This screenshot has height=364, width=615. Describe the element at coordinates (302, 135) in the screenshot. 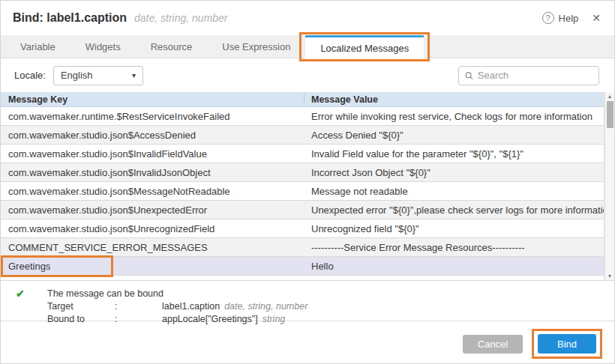

I see `table-row: com.wavemaker.studio.json$AccessDenied A…` at that location.